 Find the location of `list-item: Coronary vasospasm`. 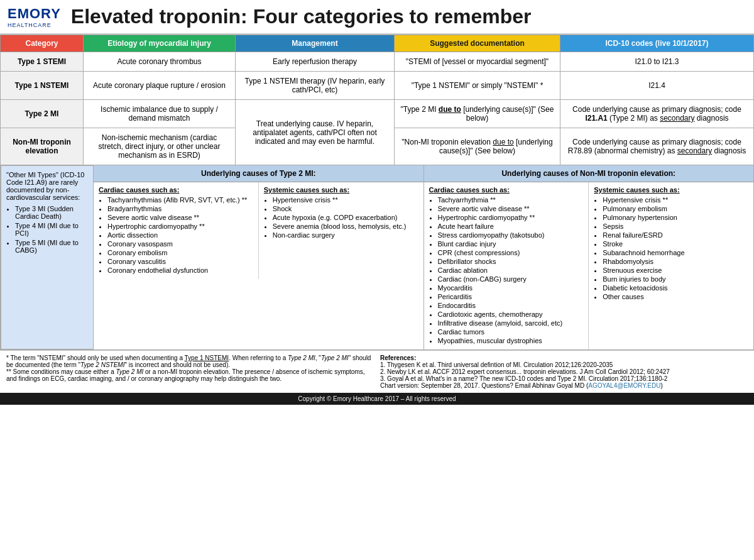

list-item: Coronary vasospasm is located at coordinates (180, 244).